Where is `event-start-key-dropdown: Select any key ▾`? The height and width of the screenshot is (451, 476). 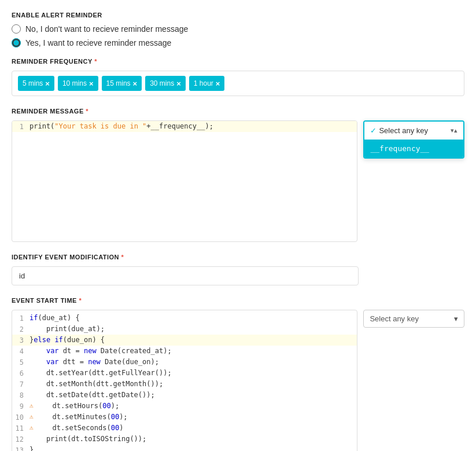
event-start-key-dropdown: Select any key ▾ is located at coordinates (414, 318).